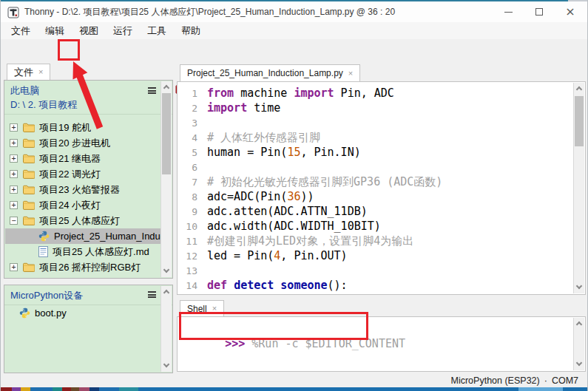 This screenshot has width=588, height=391. I want to click on line-number: 7, so click(192, 182).